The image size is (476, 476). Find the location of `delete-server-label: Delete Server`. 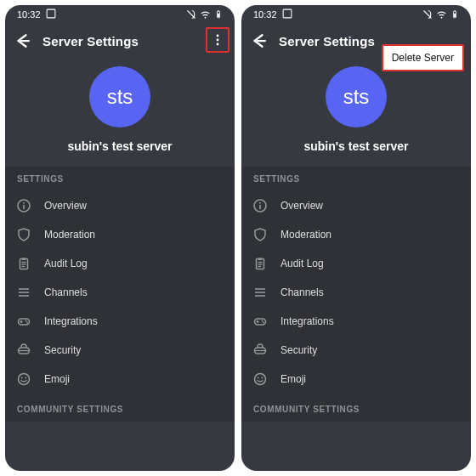

delete-server-label: Delete Server is located at coordinates (423, 58).